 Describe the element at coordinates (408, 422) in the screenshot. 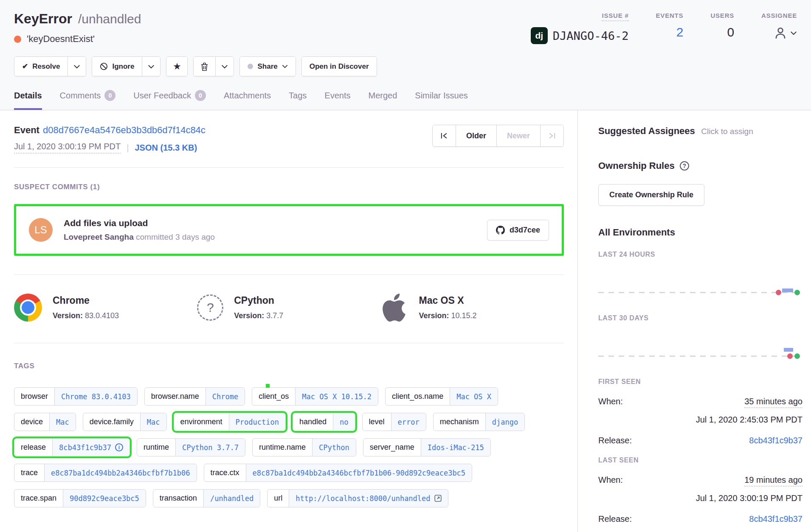

I see `tag-value: error` at that location.